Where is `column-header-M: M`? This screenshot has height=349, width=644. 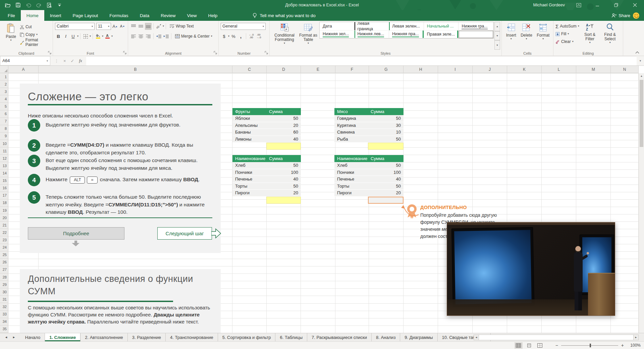 column-header-M: M is located at coordinates (594, 69).